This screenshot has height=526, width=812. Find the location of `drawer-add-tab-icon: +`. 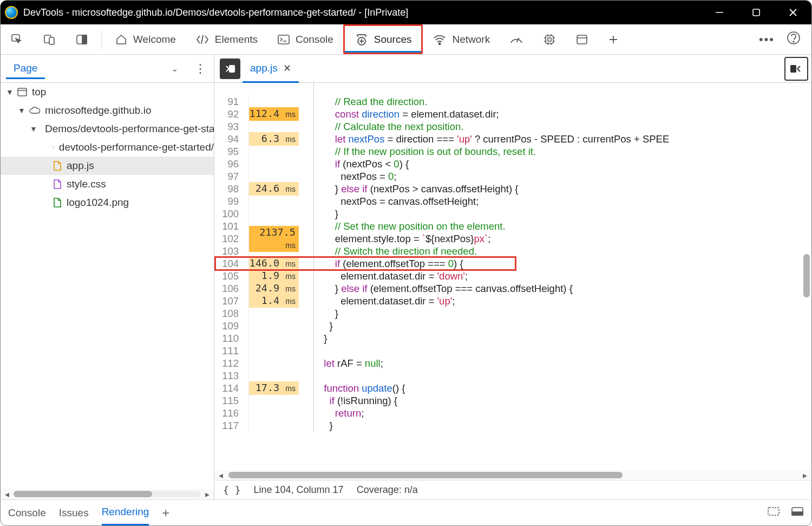

drawer-add-tab-icon: + is located at coordinates (166, 513).